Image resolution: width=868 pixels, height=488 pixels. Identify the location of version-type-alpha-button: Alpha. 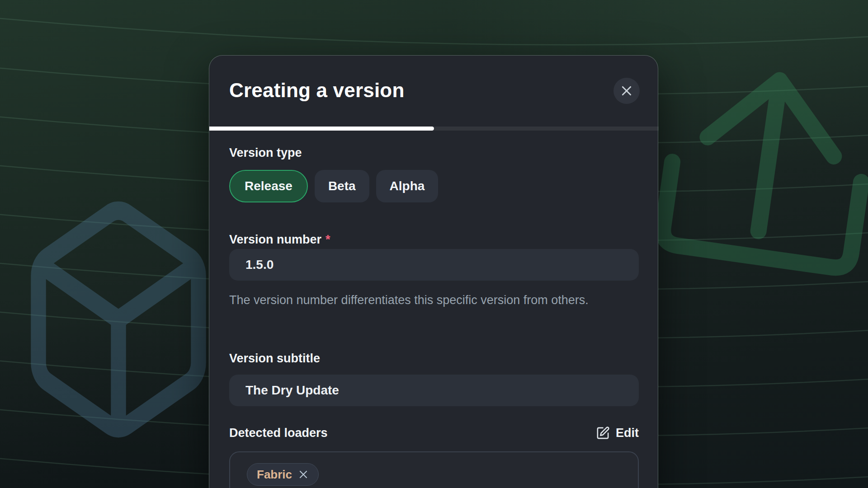
(407, 186).